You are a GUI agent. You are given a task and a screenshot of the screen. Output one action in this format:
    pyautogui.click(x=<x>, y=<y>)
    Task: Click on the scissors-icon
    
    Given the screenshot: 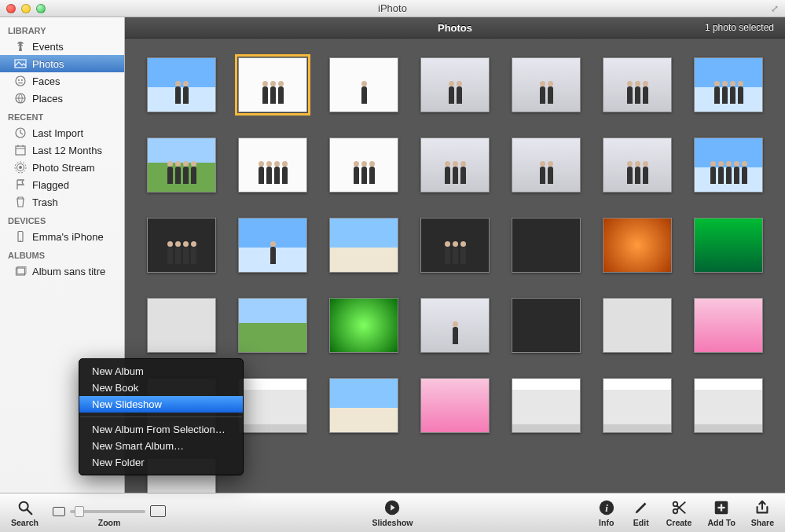 What is the action you would take?
    pyautogui.click(x=679, y=508)
    